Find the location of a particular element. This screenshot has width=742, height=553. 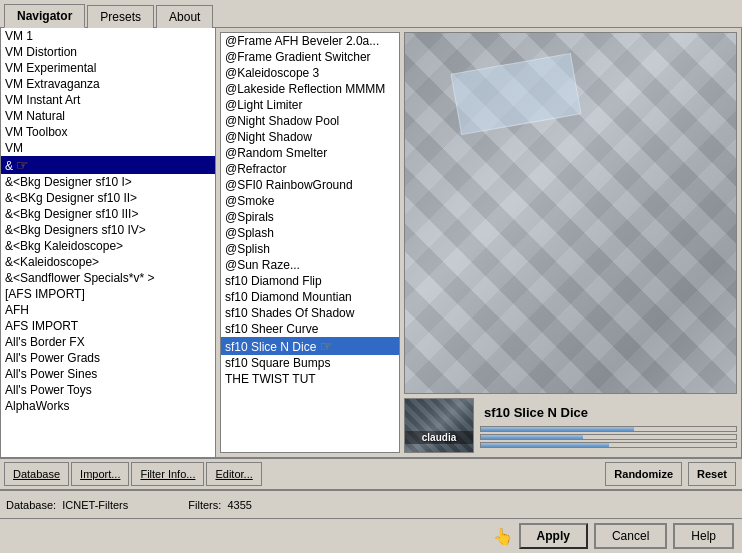

left-list-item: &<Kaleidoscope> is located at coordinates (108, 262).